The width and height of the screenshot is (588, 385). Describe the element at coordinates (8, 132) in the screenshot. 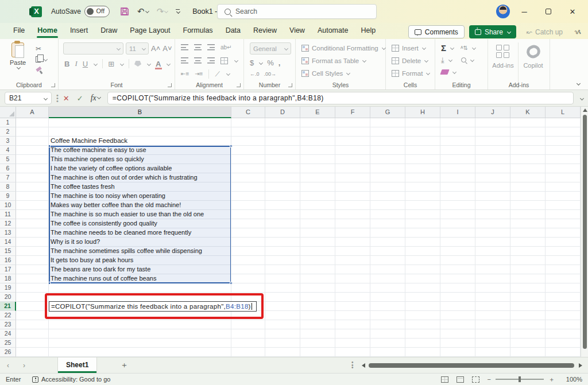

I see `row-header-2: 2` at that location.